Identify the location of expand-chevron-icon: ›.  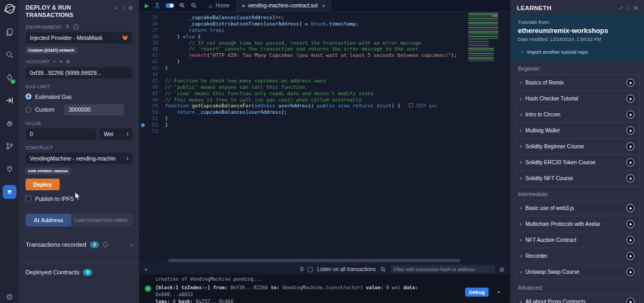
(131, 245).